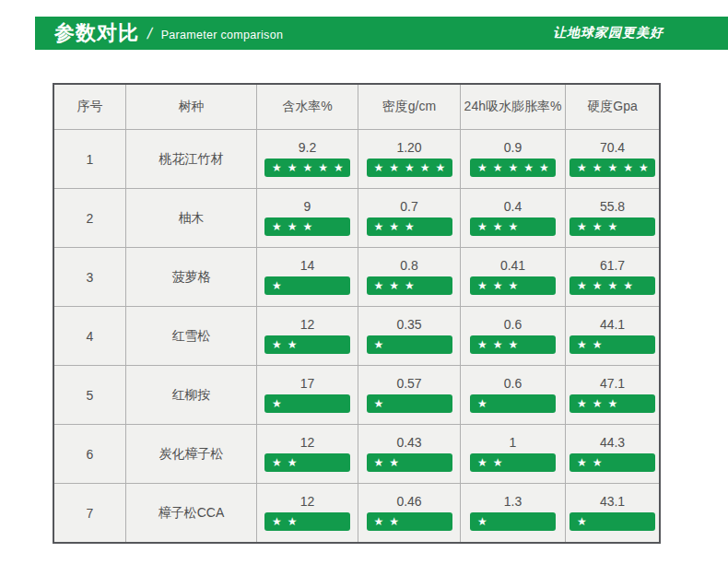 This screenshot has width=728, height=564. Describe the element at coordinates (612, 512) in the screenshot. I see `metric-cell: 43.1★` at that location.